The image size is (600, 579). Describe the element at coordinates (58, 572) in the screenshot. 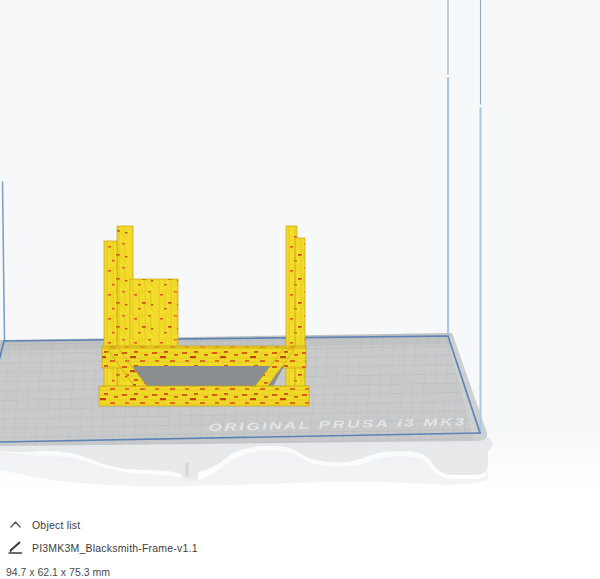

I see `selection-dimensions: 94.7 x 62.1 x 75.3 mm` at that location.